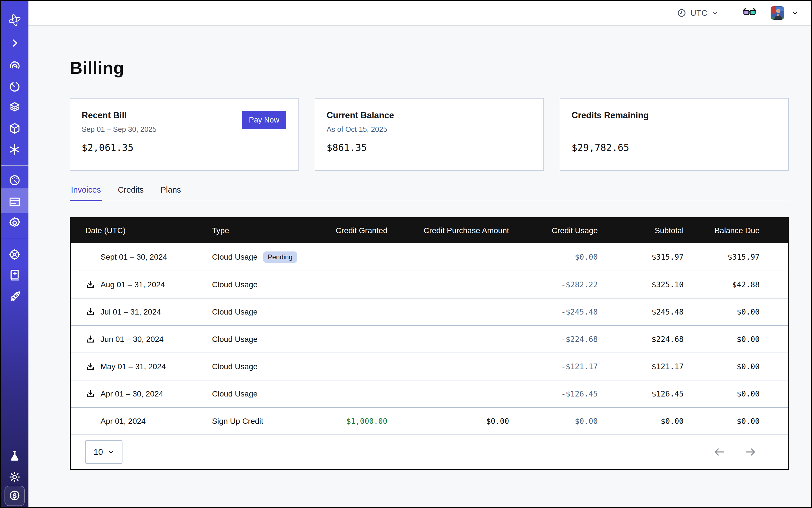  I want to click on sidebar-flask-icon, so click(15, 456).